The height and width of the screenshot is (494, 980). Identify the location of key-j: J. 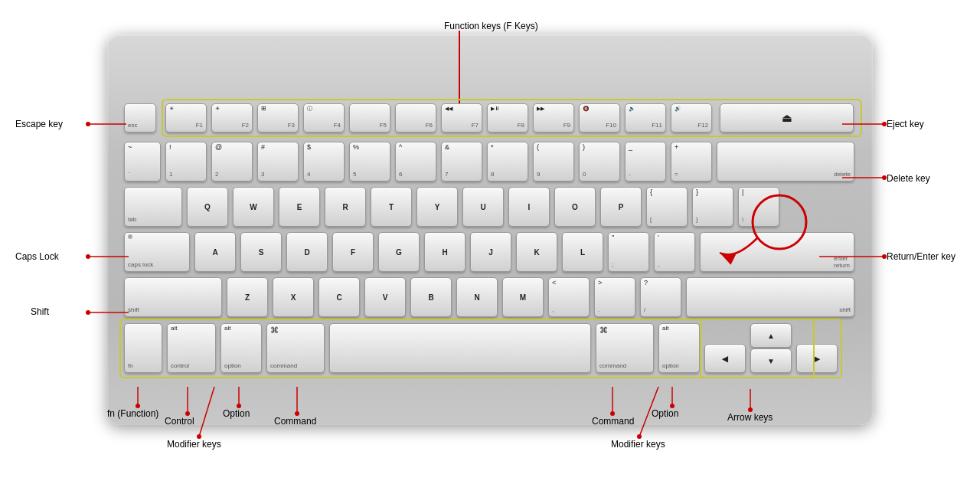
(491, 252).